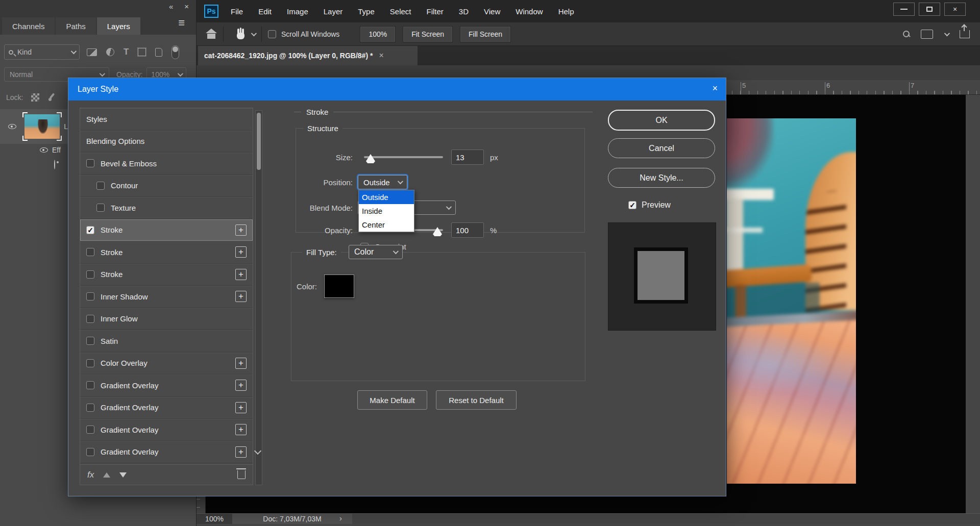  Describe the element at coordinates (142, 52) in the screenshot. I see `filter-shape-layers-icon` at that location.